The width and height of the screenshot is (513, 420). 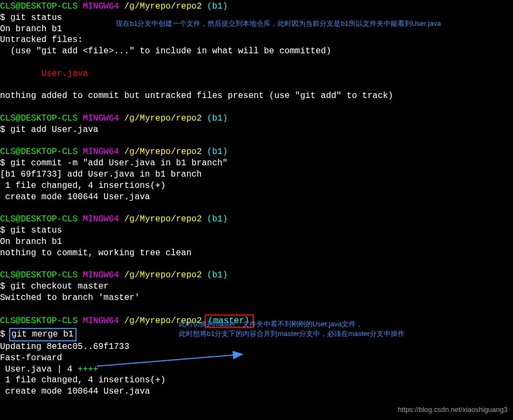 I want to click on output-line: nothing to commit, working tree clean, so click(x=256, y=253).